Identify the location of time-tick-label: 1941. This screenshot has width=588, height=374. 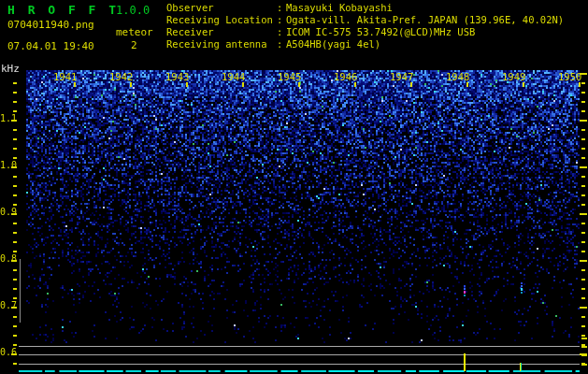
(65, 77).